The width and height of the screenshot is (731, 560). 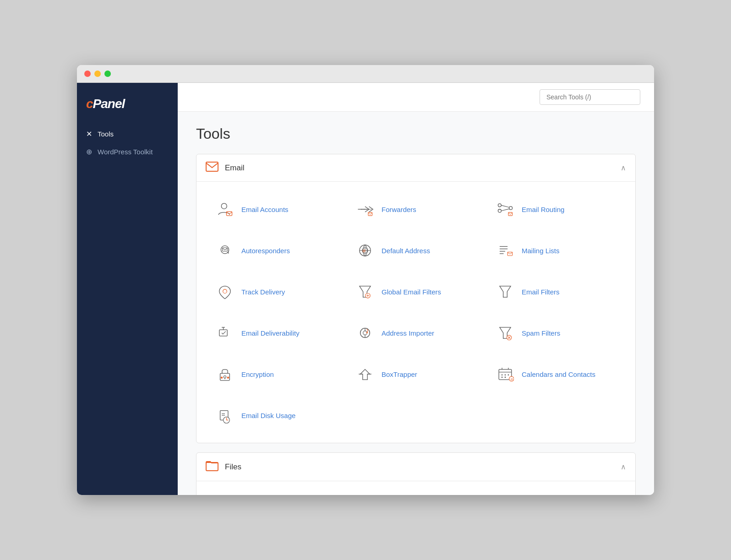 I want to click on tool-email-disk-usage: Email Disk Usage, so click(x=276, y=415).